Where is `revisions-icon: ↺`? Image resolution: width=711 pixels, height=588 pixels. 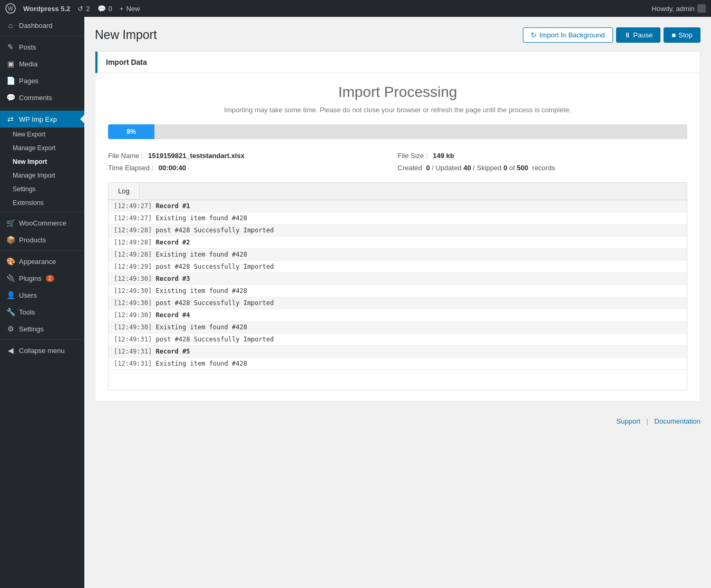 revisions-icon: ↺ is located at coordinates (80, 8).